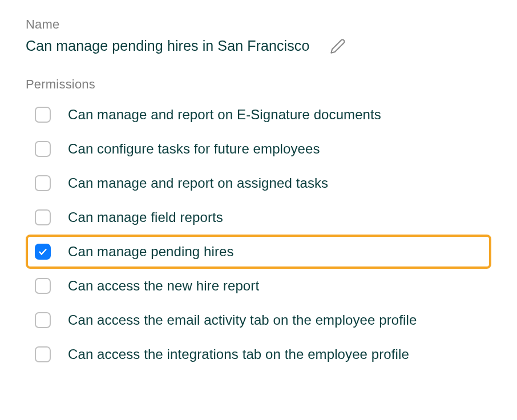  Describe the element at coordinates (258, 115) in the screenshot. I see `permission-row: Can manage and report on E-Signature doc…` at that location.